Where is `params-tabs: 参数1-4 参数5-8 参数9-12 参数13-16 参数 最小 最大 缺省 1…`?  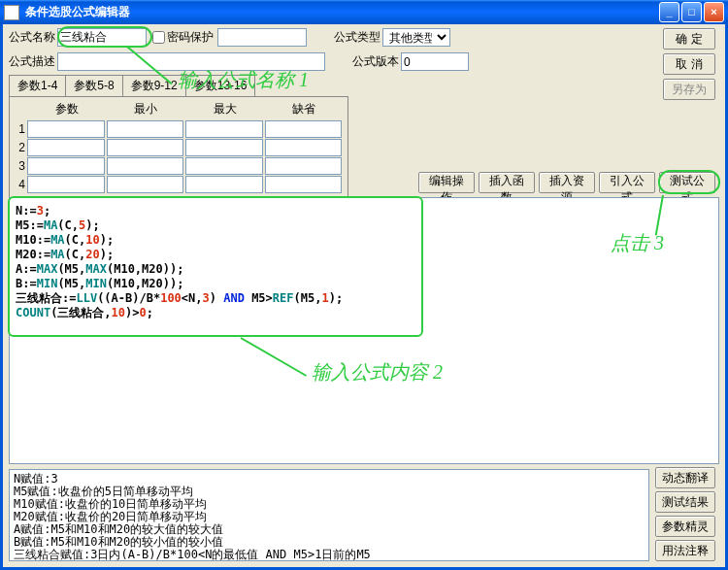
params-tabs: 参数1-4 参数5-8 参数9-12 参数13-16 参数 最小 最大 缺省 1… is located at coordinates (179, 138).